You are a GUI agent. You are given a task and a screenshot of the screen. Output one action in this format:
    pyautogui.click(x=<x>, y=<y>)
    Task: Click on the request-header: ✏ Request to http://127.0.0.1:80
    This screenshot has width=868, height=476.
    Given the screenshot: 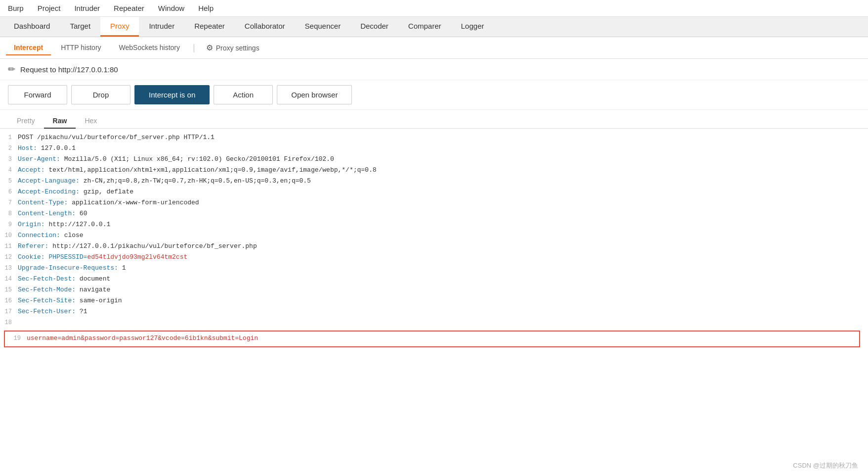 What is the action you would take?
    pyautogui.click(x=434, y=69)
    